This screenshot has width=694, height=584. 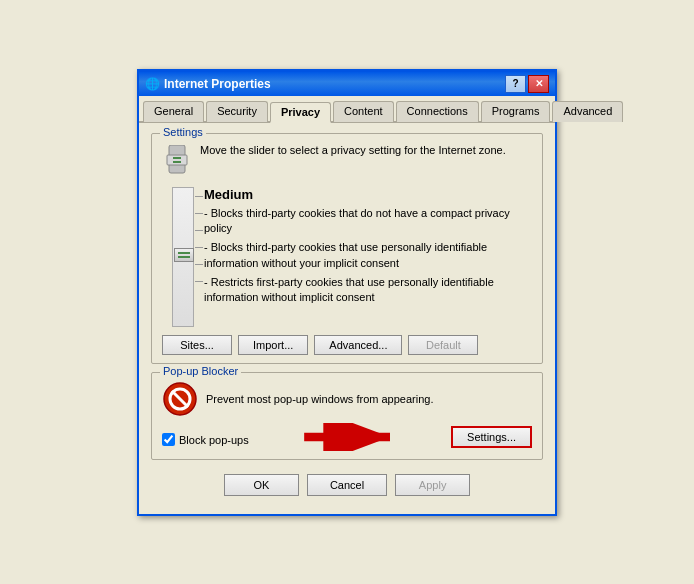 What do you see at coordinates (237, 112) in the screenshot?
I see `tab-security: Security` at bounding box center [237, 112].